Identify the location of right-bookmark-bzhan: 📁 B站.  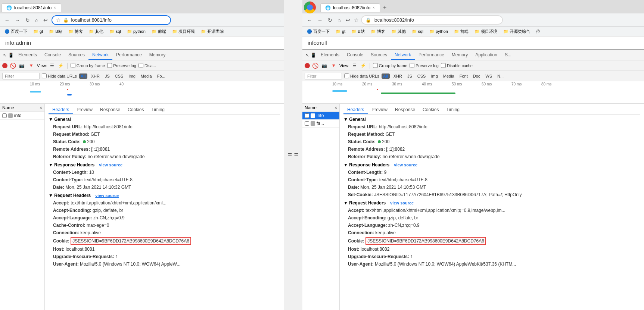
(358, 31).